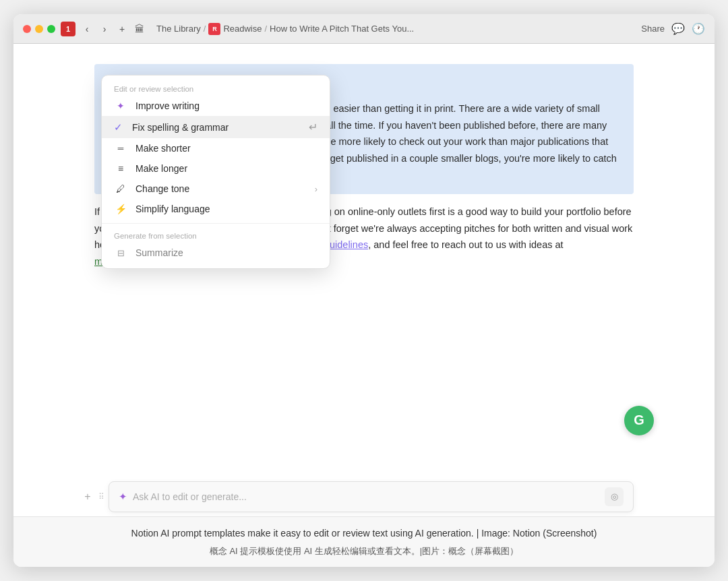 Image resolution: width=728 pixels, height=581 pixels. What do you see at coordinates (39, 29) in the screenshot?
I see `traffic-lights` at bounding box center [39, 29].